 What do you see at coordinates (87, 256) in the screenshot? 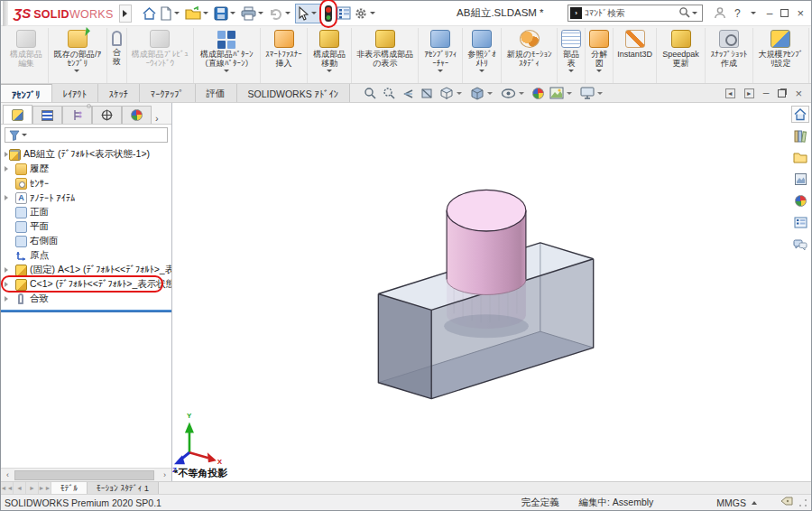
I see `tree-item-origin: 原点` at bounding box center [87, 256].